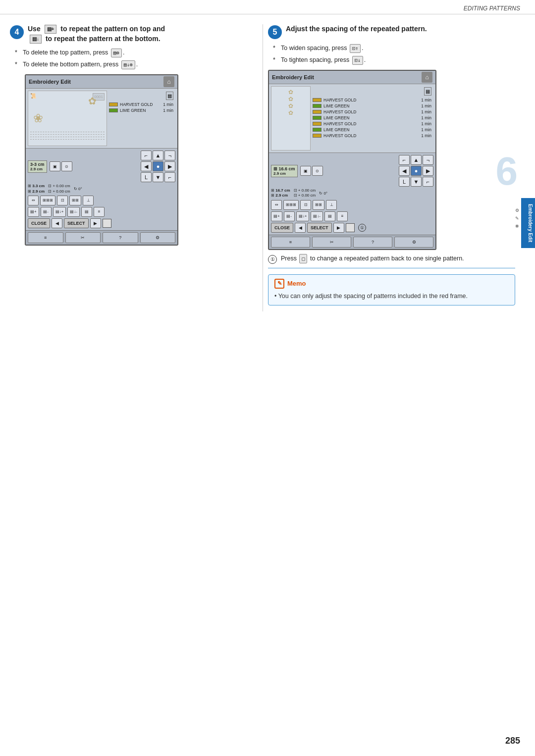 Image resolution: width=535 pixels, height=756 pixels. Describe the element at coordinates (416, 160) in the screenshot. I see `btn-r-up: ▲` at that location.